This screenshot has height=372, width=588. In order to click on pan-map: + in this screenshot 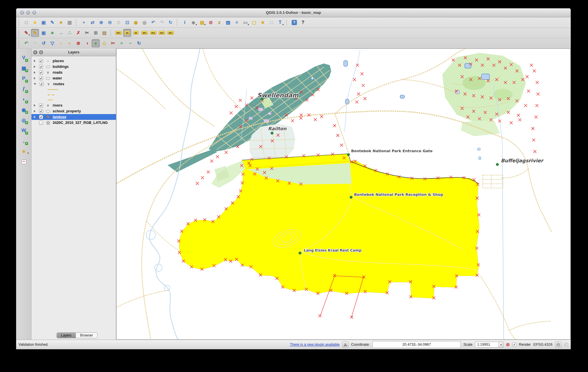, I will do `click(84, 23)`.